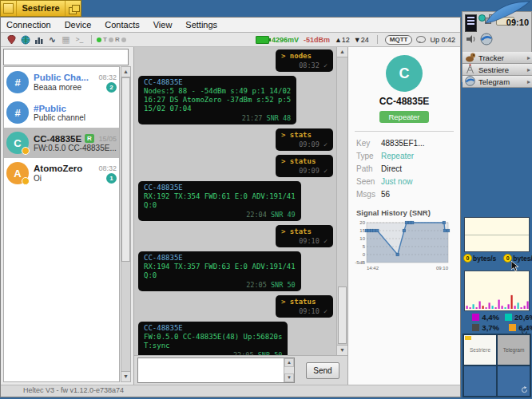 The width and height of the screenshot is (532, 399). What do you see at coordinates (304, 61) in the screenshot?
I see `outgoing-message: > nodes08:32 ✓` at bounding box center [304, 61].